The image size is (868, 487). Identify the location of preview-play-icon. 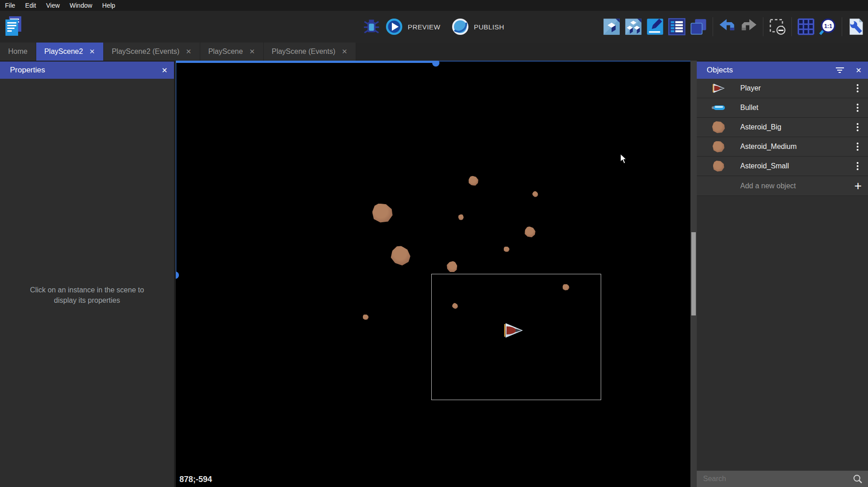
(394, 27).